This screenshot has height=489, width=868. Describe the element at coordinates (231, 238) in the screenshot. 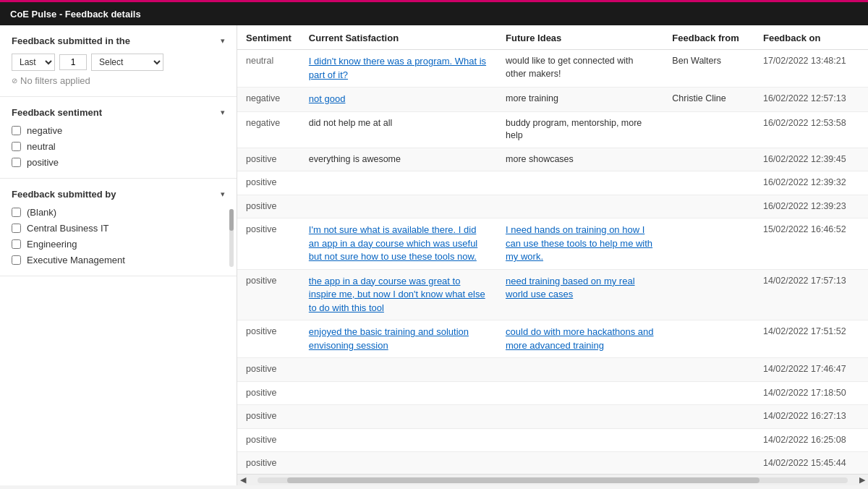

I see `submitted-by-scrollbar-track` at that location.